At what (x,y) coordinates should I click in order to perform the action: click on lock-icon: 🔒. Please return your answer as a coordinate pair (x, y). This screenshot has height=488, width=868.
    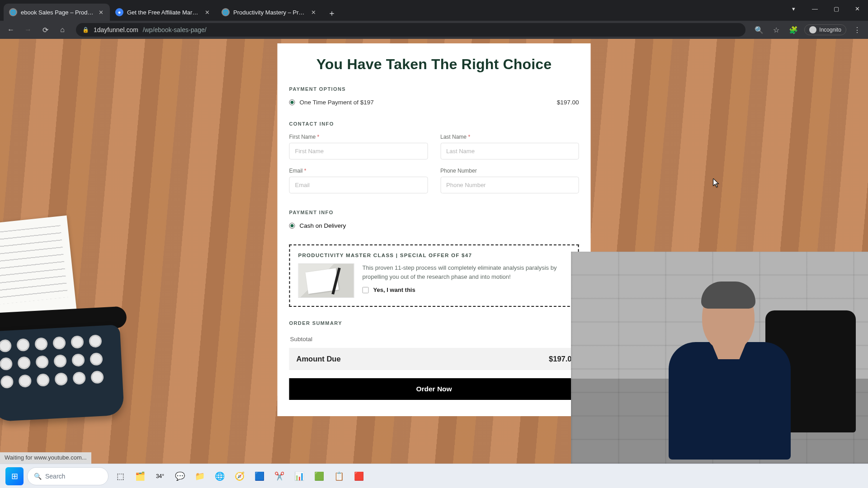
    Looking at the image, I should click on (86, 30).